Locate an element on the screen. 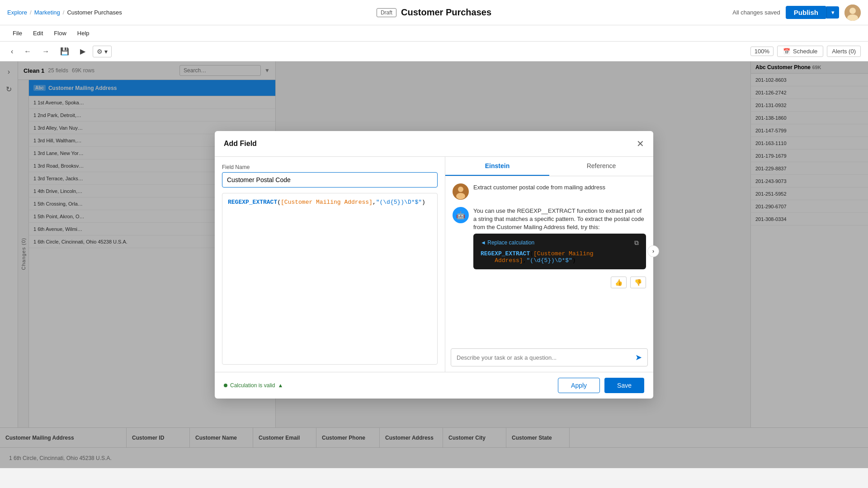 Image resolution: width=868 pixels, height=488 pixels. breadcrumb-marketing: Marketing is located at coordinates (47, 13).